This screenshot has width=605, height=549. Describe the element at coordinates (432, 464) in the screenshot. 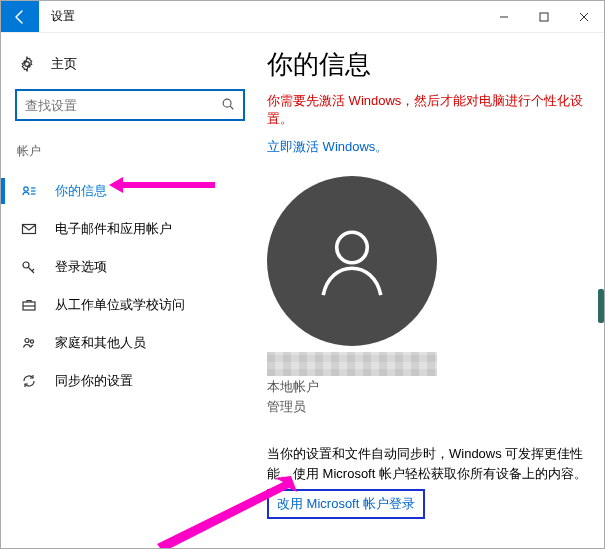

I see `sync-description: 当你的设置和文件自动同步时，Windows 可发挥更佳性能。使用 Microso…` at that location.